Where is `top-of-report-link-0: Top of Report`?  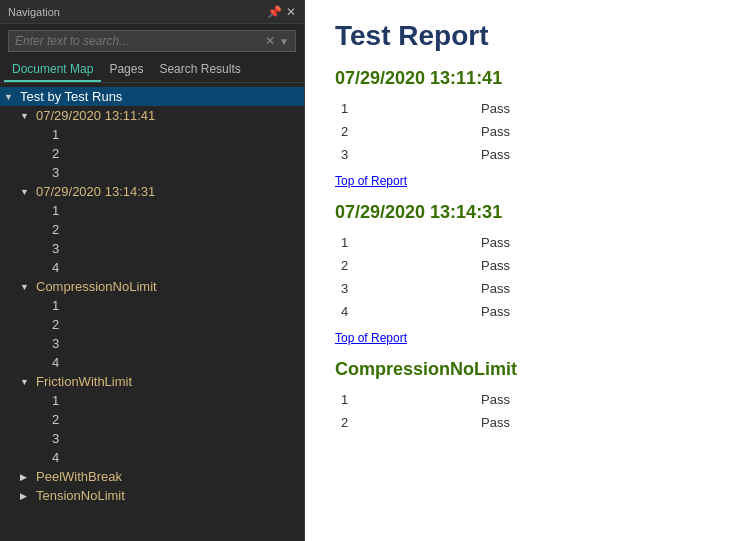 top-of-report-link-0: Top of Report is located at coordinates (528, 181).